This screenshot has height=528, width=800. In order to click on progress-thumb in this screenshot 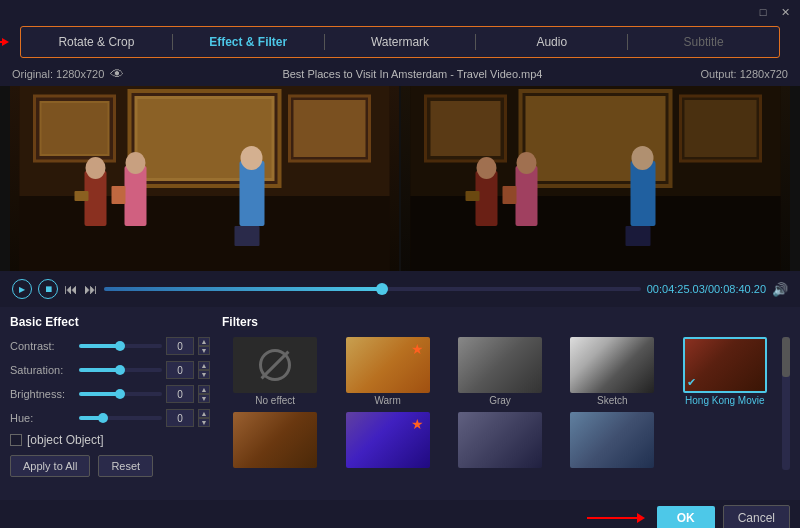, I will do `click(382, 289)`.